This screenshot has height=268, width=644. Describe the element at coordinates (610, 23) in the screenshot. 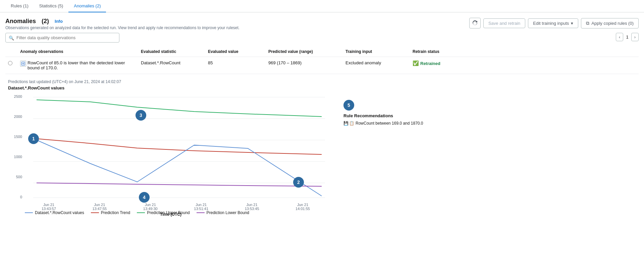

I see `apply-copied-rules-button: ⧉ Apply copied rules (0)` at that location.